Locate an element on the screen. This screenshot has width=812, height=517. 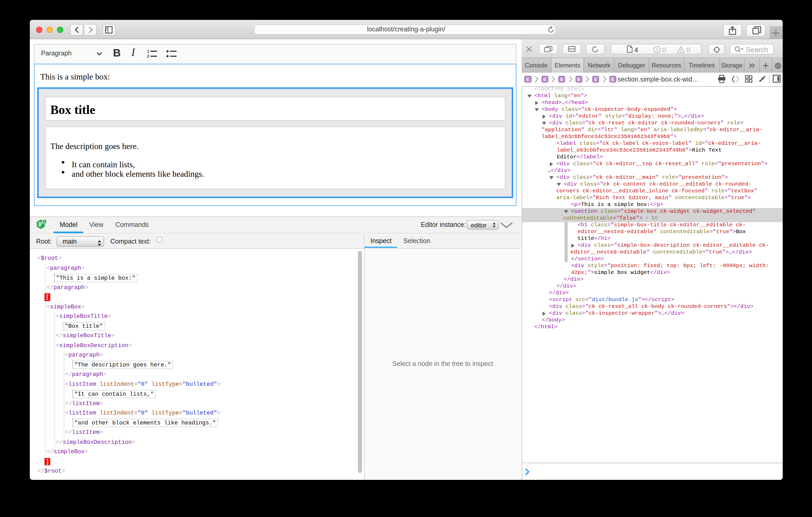
svg-text: 5 is located at coordinates (44, 222).